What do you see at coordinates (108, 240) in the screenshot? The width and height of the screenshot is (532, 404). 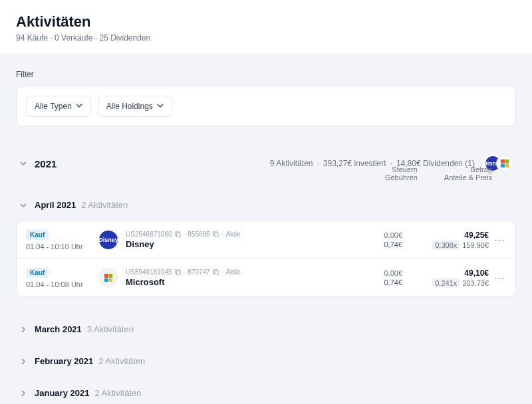 I see `disney-logo-icon: Disney` at bounding box center [108, 240].